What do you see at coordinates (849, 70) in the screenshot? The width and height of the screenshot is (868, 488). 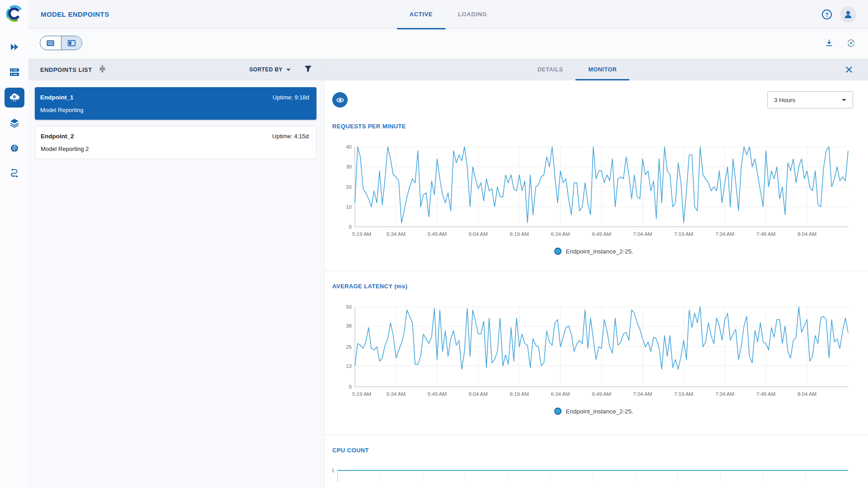 I see `close-panel-button` at bounding box center [849, 70].